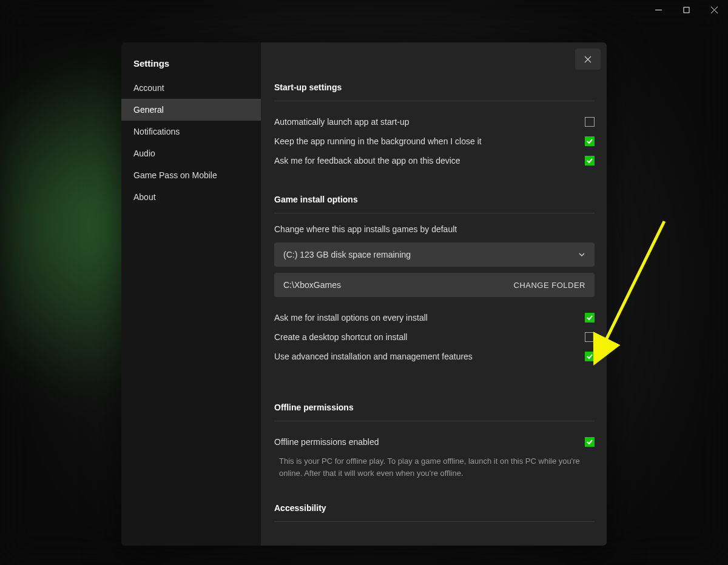 This screenshot has height=565, width=728. I want to click on offline-help-text: This is your PC for offline play. To pla…, so click(434, 466).